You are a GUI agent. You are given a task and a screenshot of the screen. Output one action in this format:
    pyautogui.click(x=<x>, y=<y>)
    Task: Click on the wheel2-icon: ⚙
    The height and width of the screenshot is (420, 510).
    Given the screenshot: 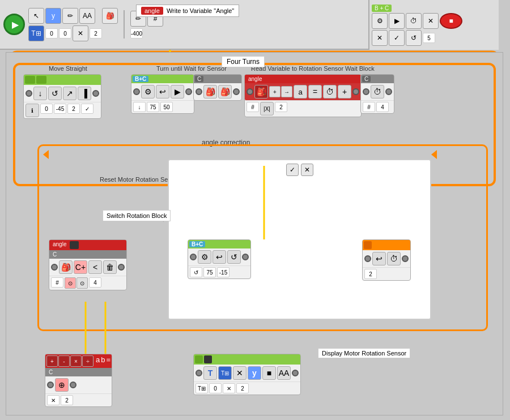 What is the action you would take?
    pyautogui.click(x=205, y=257)
    